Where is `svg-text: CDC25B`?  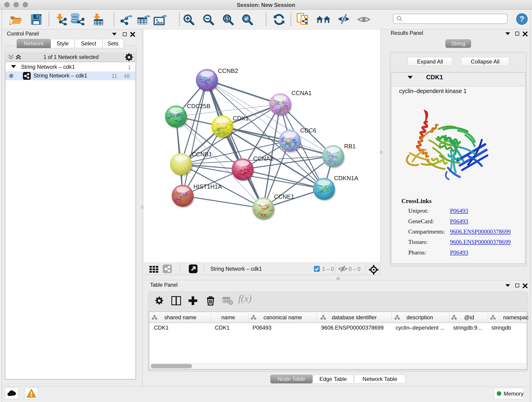
svg-text: CDC25B is located at coordinates (199, 106).